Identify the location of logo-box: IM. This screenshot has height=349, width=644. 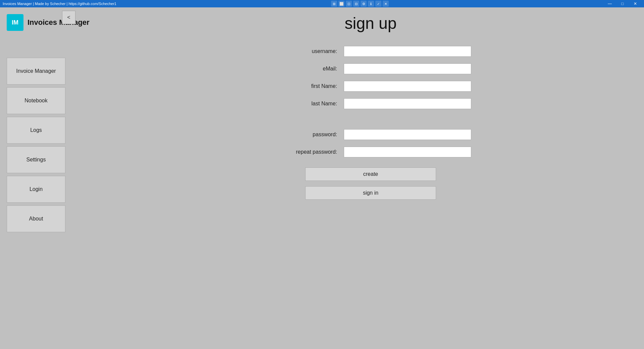
(15, 22).